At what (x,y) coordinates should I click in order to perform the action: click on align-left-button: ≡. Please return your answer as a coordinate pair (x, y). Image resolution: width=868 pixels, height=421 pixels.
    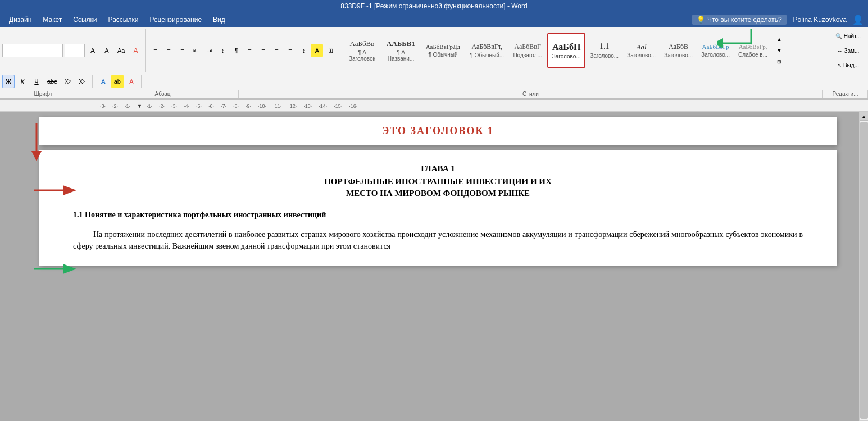
    Looking at the image, I should click on (249, 51).